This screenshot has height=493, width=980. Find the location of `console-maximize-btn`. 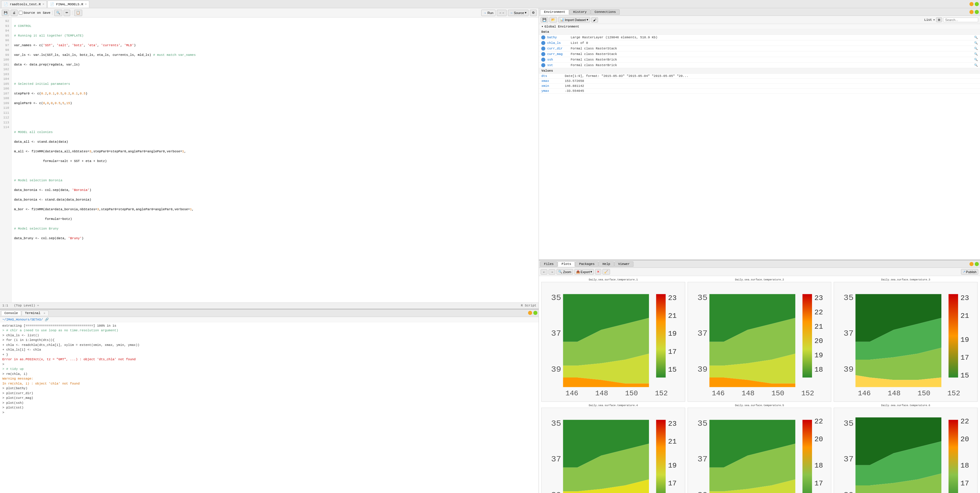

console-maximize-btn is located at coordinates (536, 313).